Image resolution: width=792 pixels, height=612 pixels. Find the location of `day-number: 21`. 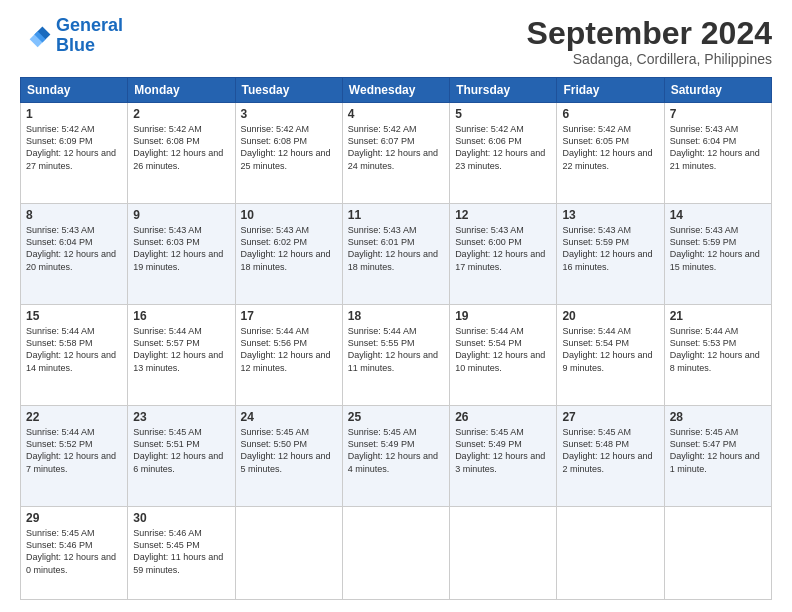

day-number: 21 is located at coordinates (718, 316).